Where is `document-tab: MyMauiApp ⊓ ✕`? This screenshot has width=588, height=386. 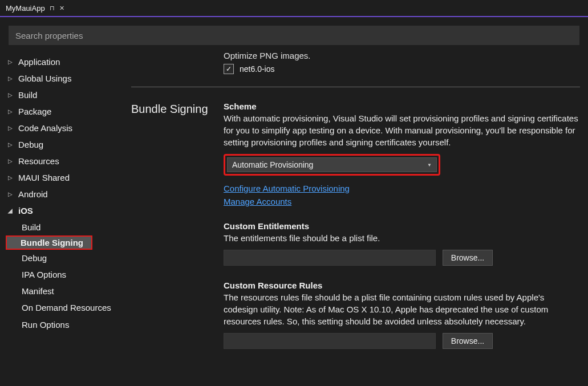
document-tab: MyMauiApp ⊓ ✕ is located at coordinates (34, 8).